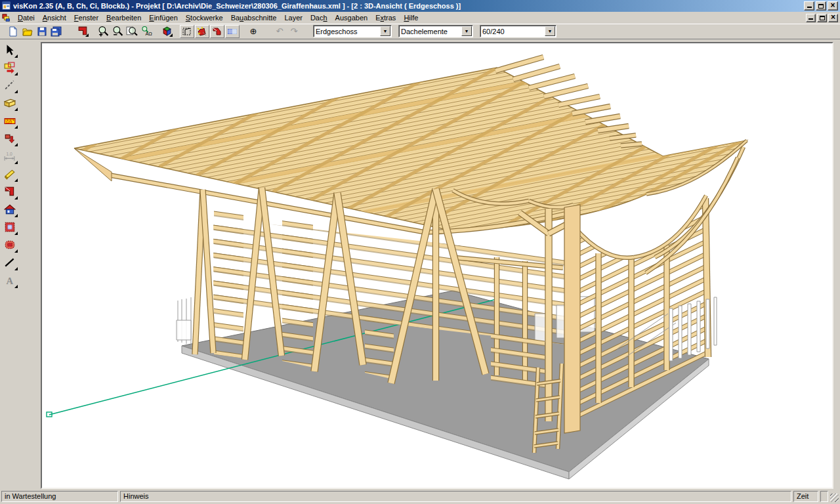 Image resolution: width=840 pixels, height=504 pixels. Describe the element at coordinates (103, 32) in the screenshot. I see `zoom-in-button` at that location.